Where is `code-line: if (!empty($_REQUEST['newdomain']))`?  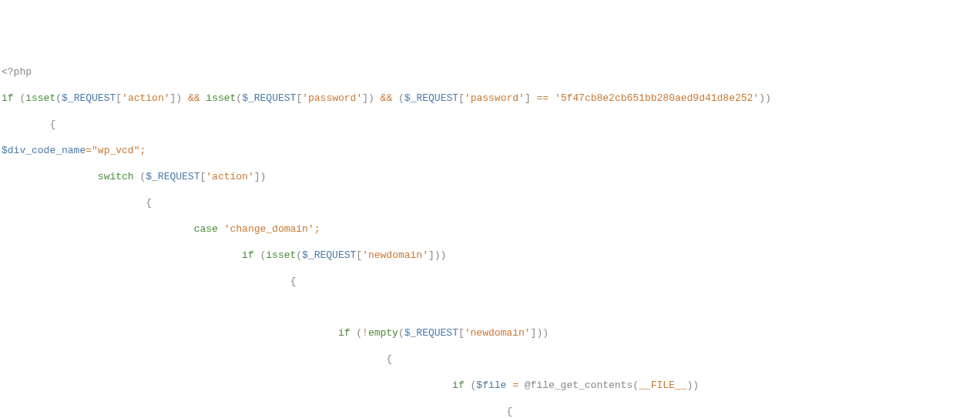
code-line: if (!empty($_REQUEST['newdomain'])) is located at coordinates (490, 334).